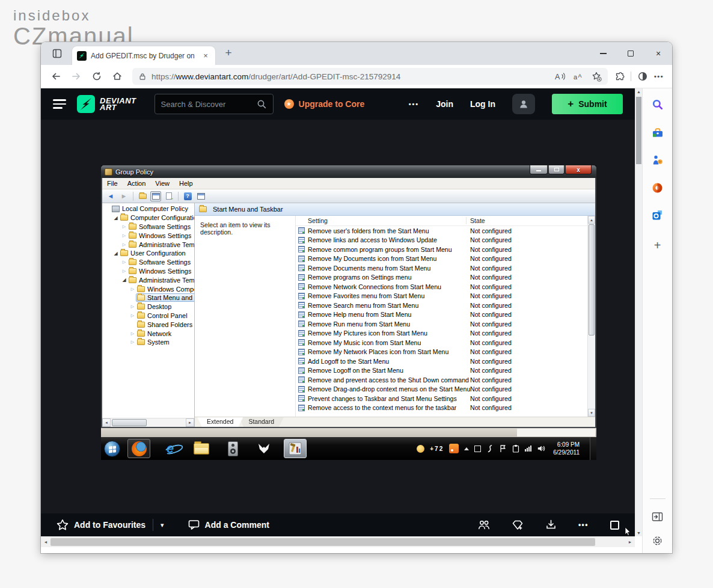  I want to click on tree-item: ▷Administrative Template, so click(148, 244).